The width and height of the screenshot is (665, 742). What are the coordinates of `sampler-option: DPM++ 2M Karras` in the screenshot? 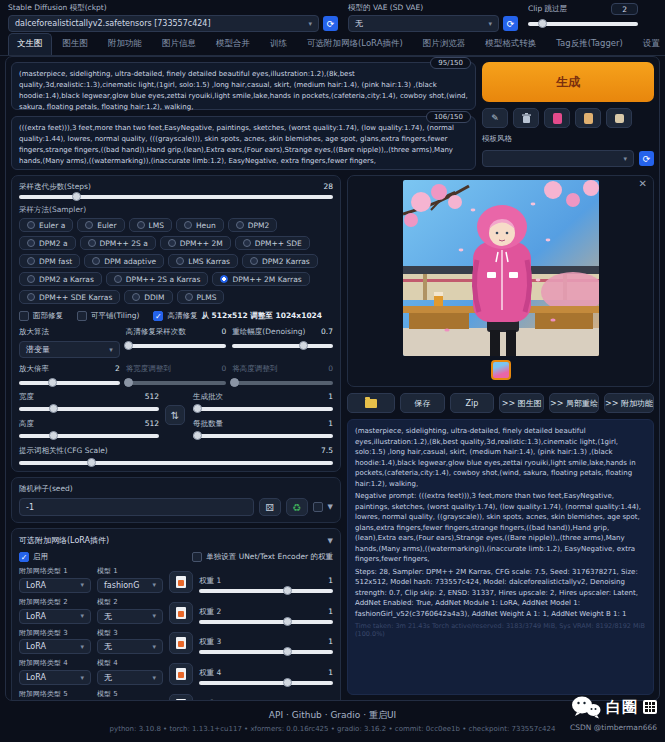 It's located at (260, 279).